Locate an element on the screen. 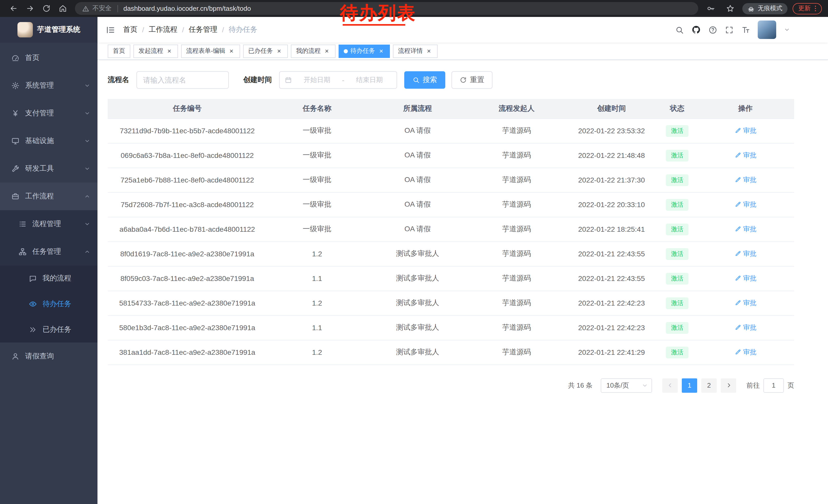 The image size is (828, 504). reload-icon is located at coordinates (46, 9).